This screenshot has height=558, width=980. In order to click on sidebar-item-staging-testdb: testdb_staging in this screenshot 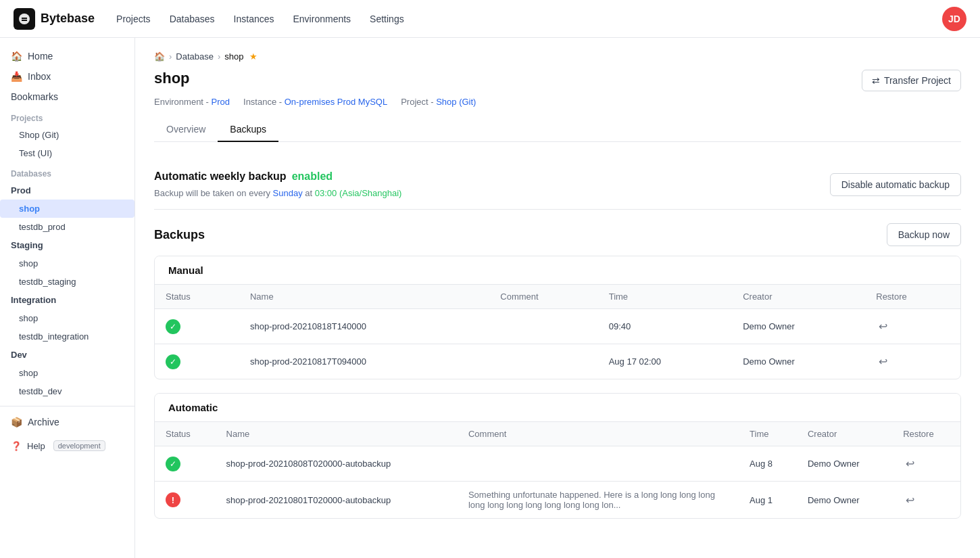, I will do `click(68, 281)`.